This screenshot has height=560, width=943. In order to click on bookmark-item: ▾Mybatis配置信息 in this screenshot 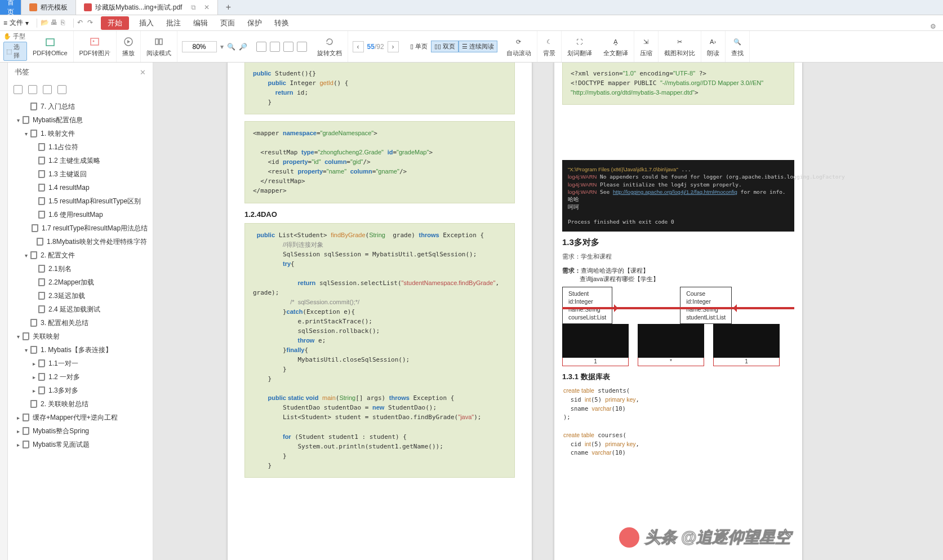, I will do `click(80, 120)`.